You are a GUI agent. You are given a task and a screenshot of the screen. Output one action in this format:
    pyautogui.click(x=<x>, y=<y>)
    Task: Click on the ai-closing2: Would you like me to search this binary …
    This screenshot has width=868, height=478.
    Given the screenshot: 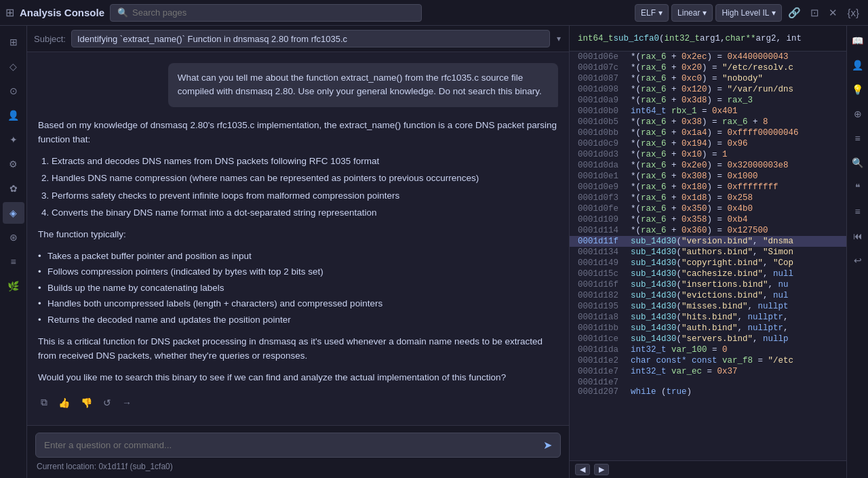 What is the action you would take?
    pyautogui.click(x=298, y=378)
    